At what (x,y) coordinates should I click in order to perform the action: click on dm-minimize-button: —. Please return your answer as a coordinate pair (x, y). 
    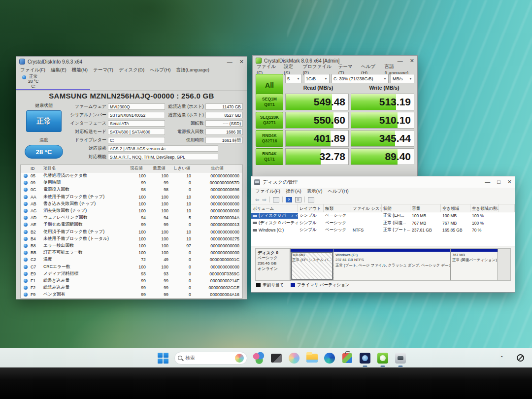
    Looking at the image, I should click on (488, 182).